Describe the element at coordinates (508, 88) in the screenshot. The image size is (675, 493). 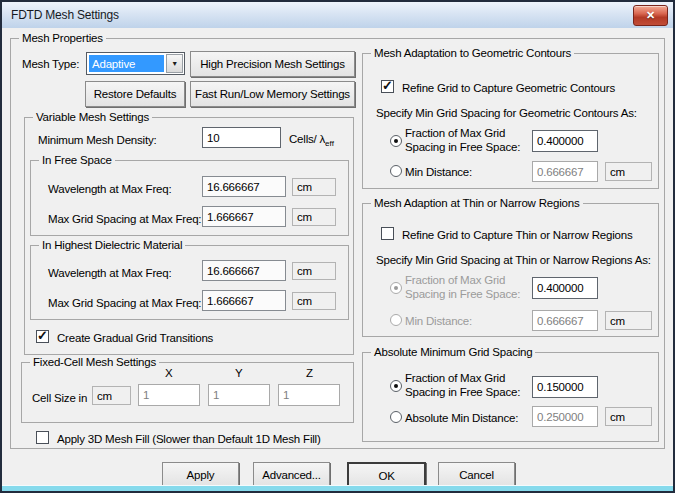
I see `refine-geometric-contours-label: Refine Grid to Capture Geometric Contour…` at that location.